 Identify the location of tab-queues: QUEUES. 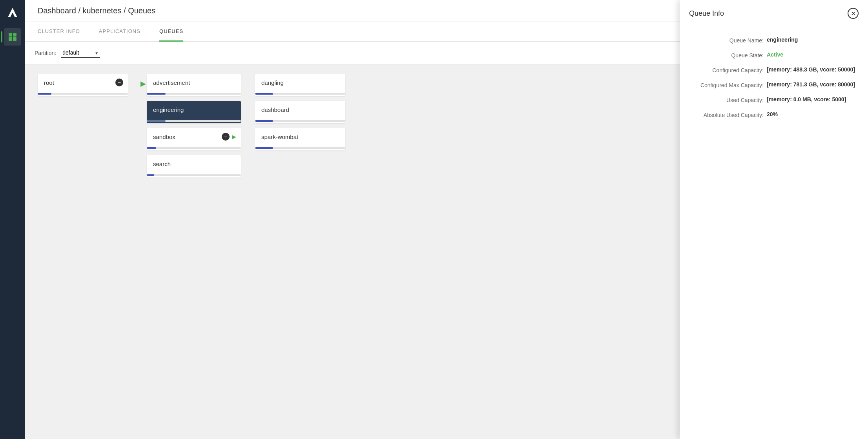
(171, 32).